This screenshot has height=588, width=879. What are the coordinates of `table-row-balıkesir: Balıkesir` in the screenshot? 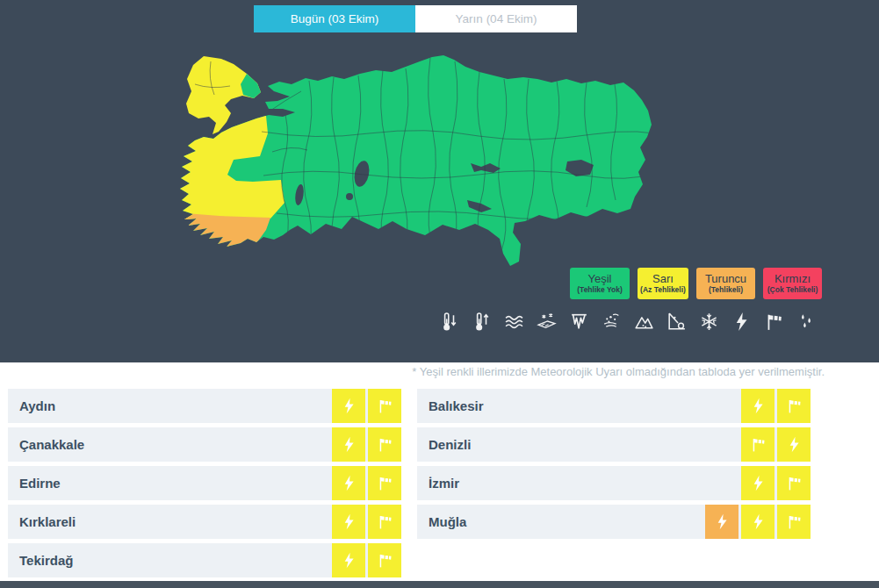 It's located at (614, 405).